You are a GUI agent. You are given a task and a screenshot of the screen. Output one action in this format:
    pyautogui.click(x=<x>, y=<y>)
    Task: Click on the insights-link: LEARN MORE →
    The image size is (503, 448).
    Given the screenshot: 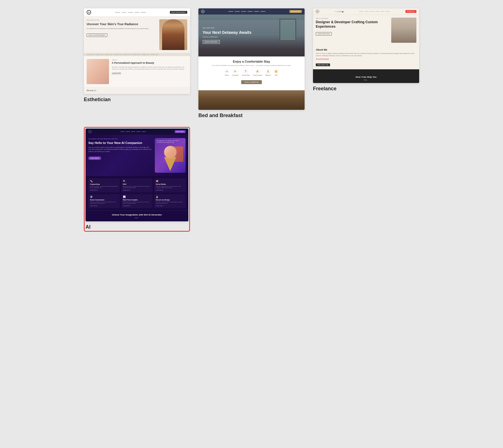 What is the action you would take?
    pyautogui.click(x=137, y=206)
    